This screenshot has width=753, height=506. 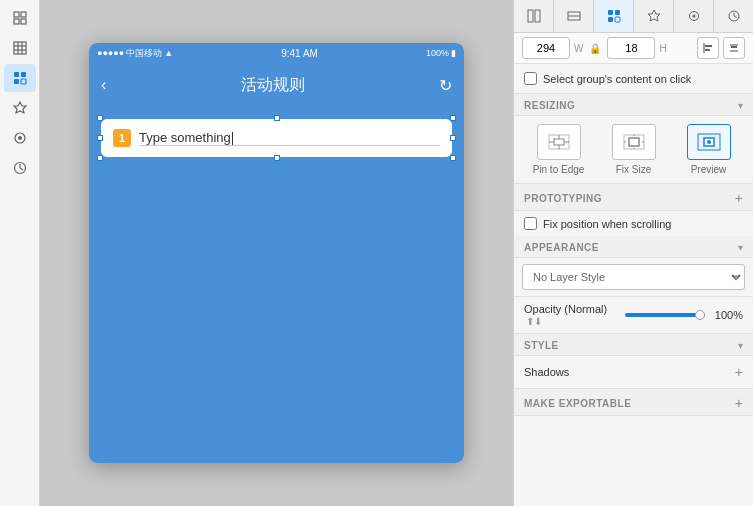 What do you see at coordinates (104, 85) in the screenshot?
I see `nav-back-button: ‹` at bounding box center [104, 85].